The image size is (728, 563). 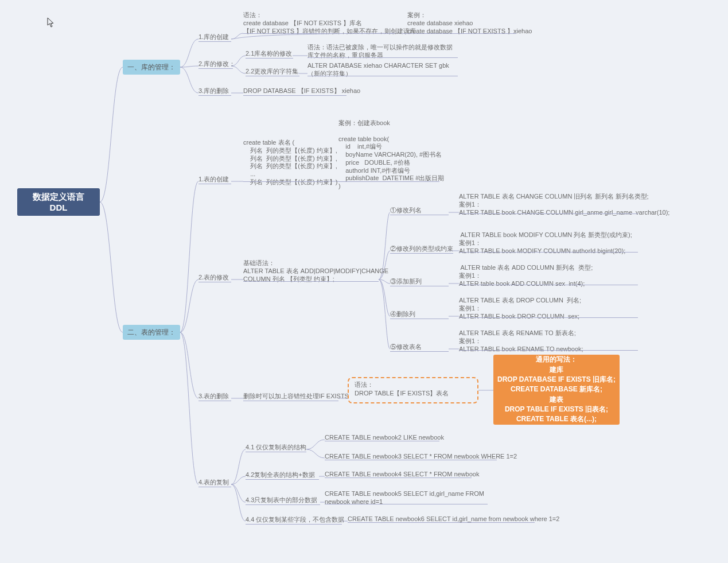 I want to click on copy2-text: CREATE TABLE newbook4 SELECT * FROM newb…, so click(x=398, y=474).